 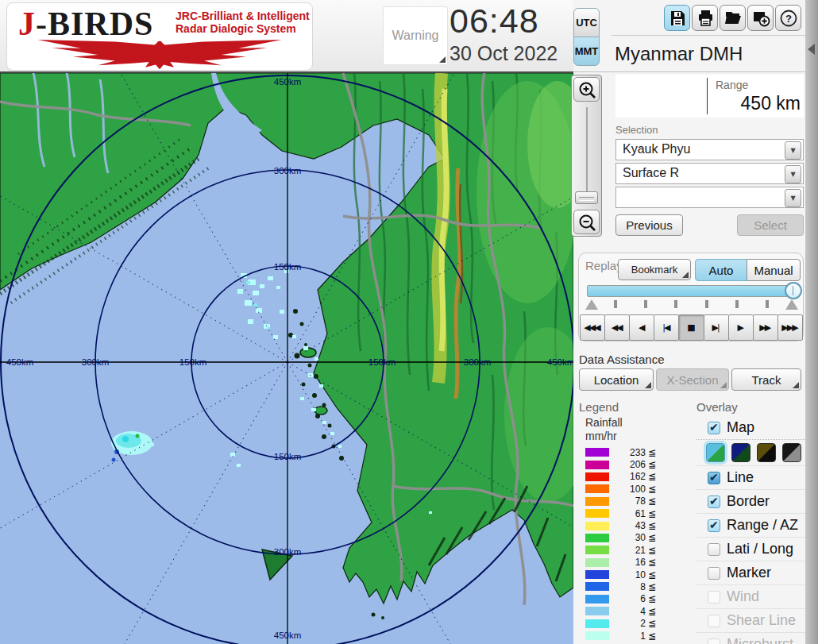 I want to click on map-checkbox, so click(x=714, y=428).